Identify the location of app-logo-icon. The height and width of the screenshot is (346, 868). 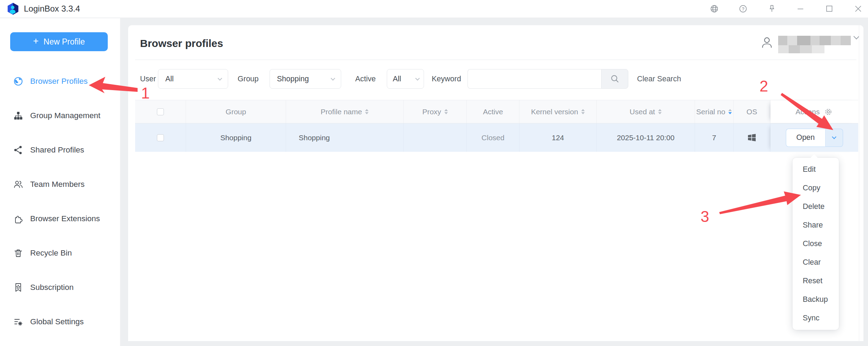
(13, 9).